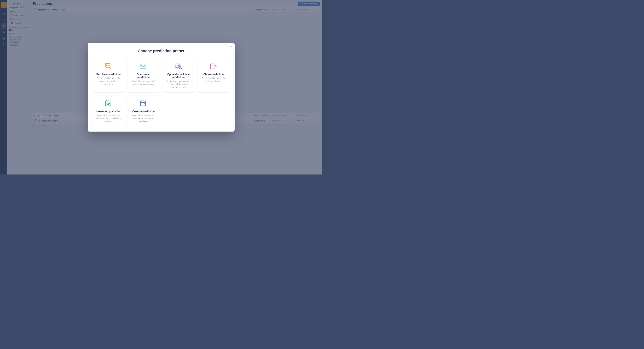 The image size is (644, 349). What do you see at coordinates (161, 111) in the screenshot?
I see `cards-grid-row2: In-session prediction Predict if a custo…` at bounding box center [161, 111].